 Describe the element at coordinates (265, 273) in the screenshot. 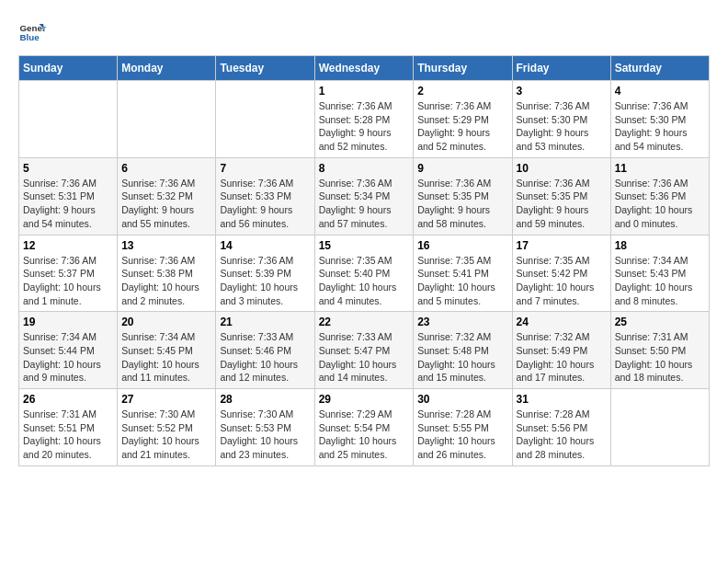

I see `calendar-cell: 14Sunrise: 7:36 AM Sunset: 5:39 PM Dayli…` at that location.